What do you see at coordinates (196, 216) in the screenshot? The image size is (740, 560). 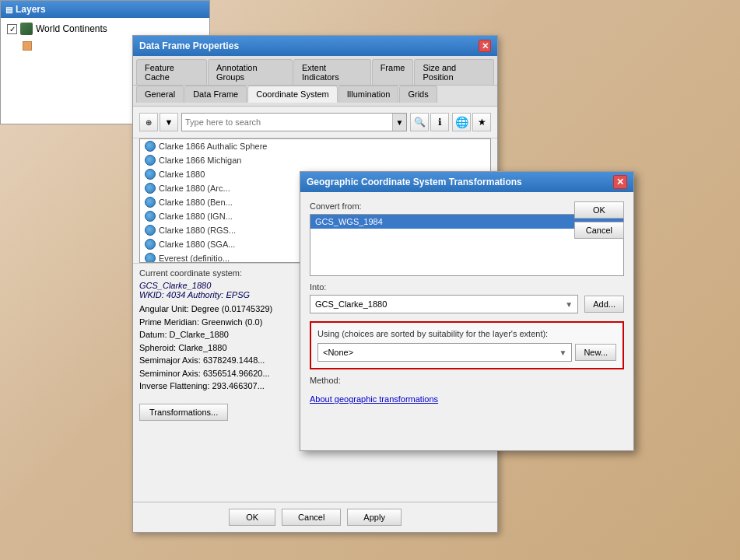 I see `cs-item-label: Clarke 1880 (IGN...` at bounding box center [196, 216].